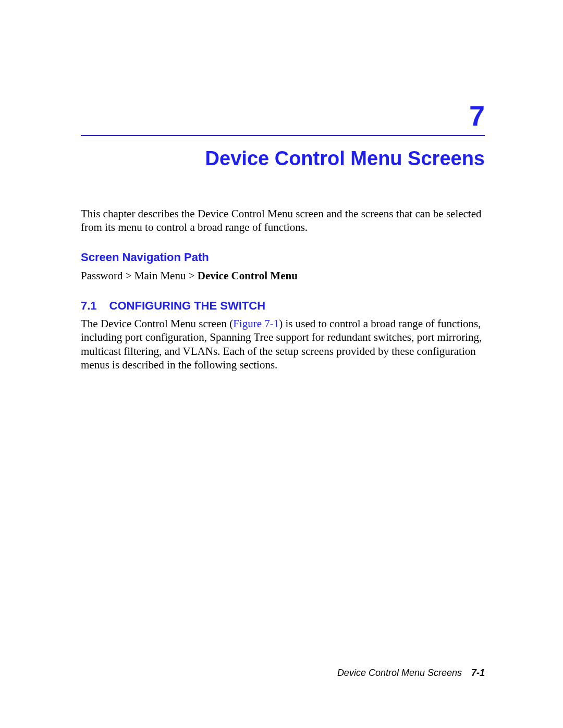  What do you see at coordinates (157, 324) in the screenshot?
I see `section-para-pre: The Device Control Menu screen (` at bounding box center [157, 324].